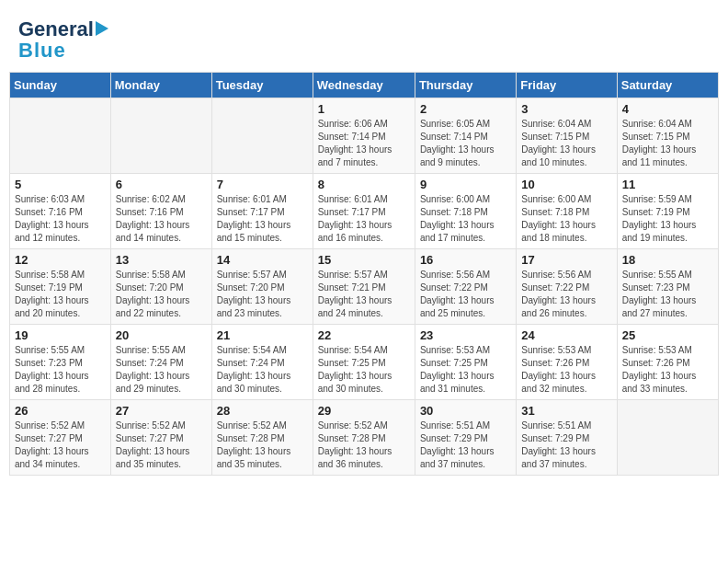 This screenshot has width=728, height=563. I want to click on calendar-cell: 16Sunrise: 5:56 AM Sunset: 7:22 PM Dayli…, so click(465, 287).